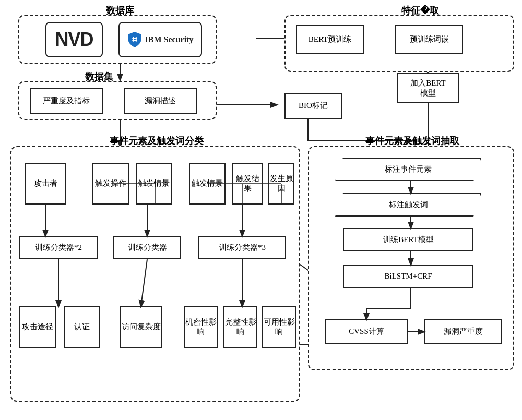 Image resolution: width=522 pixels, height=420 pixels. What do you see at coordinates (147, 247) in the screenshot?
I see `train-cls1-box: 训练分类器` at bounding box center [147, 247].